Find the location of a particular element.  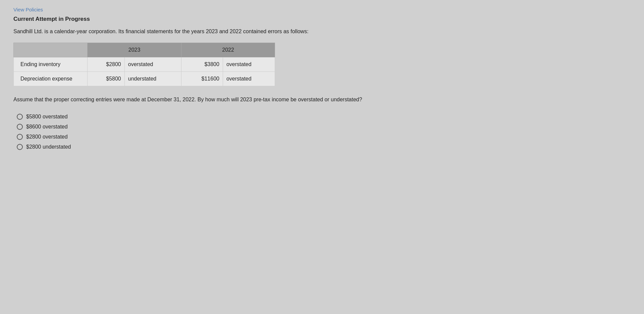

option-opt2: $8600 overstated is located at coordinates (324, 127).